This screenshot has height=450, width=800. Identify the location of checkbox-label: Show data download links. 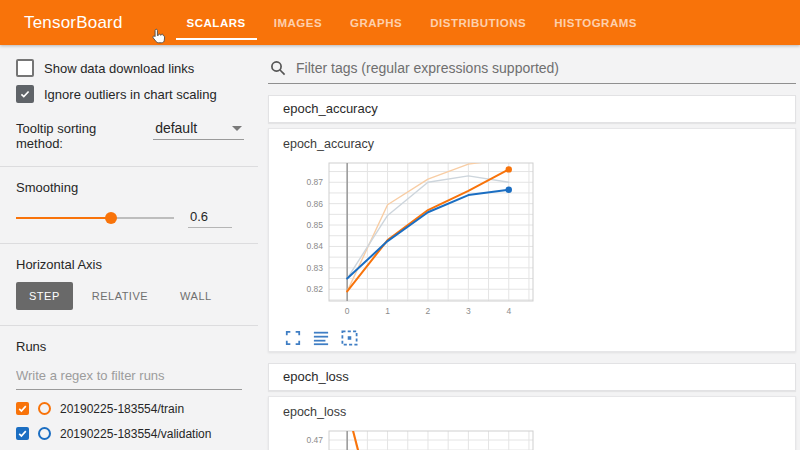
(119, 68).